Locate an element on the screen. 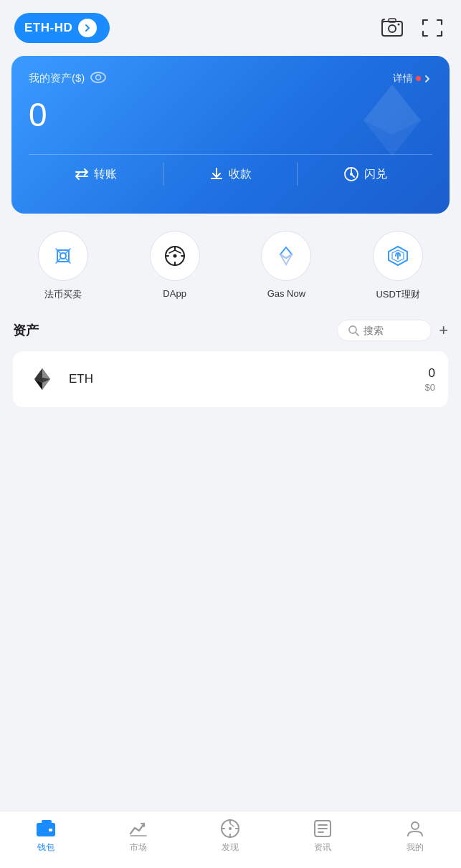 The width and height of the screenshot is (461, 868). scan-button is located at coordinates (432, 28).